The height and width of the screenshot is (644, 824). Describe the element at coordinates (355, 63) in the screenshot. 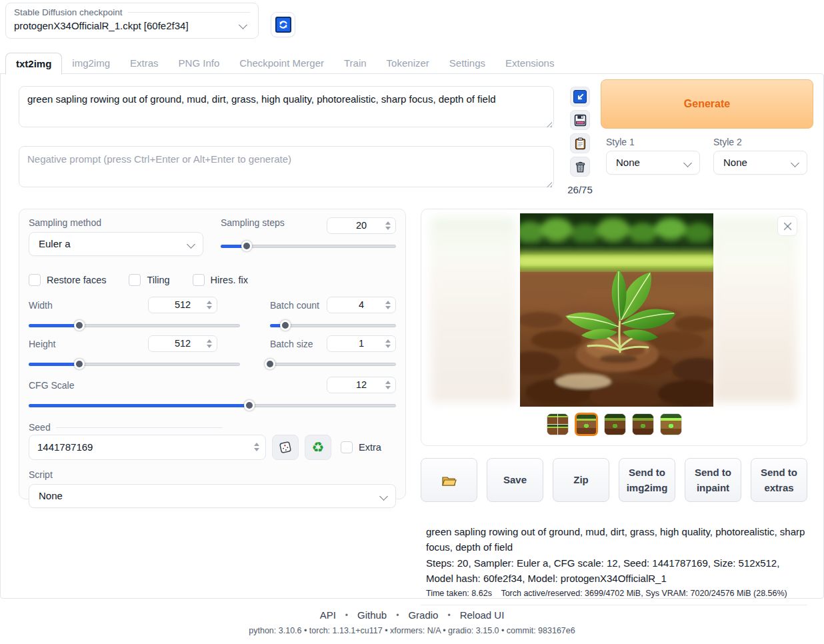

I see `tab-train: Train` at that location.